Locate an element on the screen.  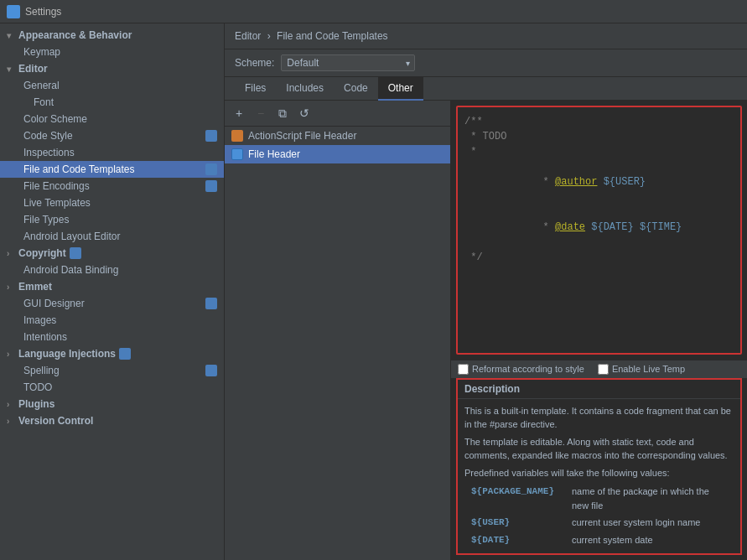
sidebar-item-label: Copyright is located at coordinates (42, 253).